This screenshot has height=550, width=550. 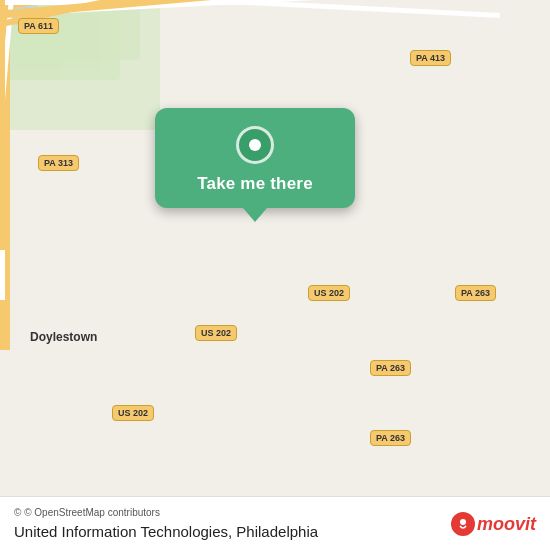 What do you see at coordinates (38, 26) in the screenshot?
I see `badge-pa611: PA 611` at bounding box center [38, 26].